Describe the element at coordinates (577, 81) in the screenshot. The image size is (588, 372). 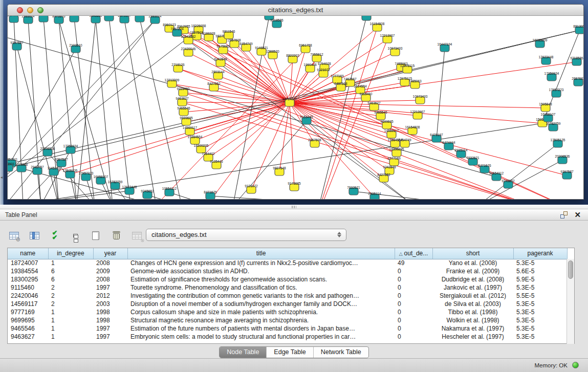
I see `graph-node: 2687682` at that location.